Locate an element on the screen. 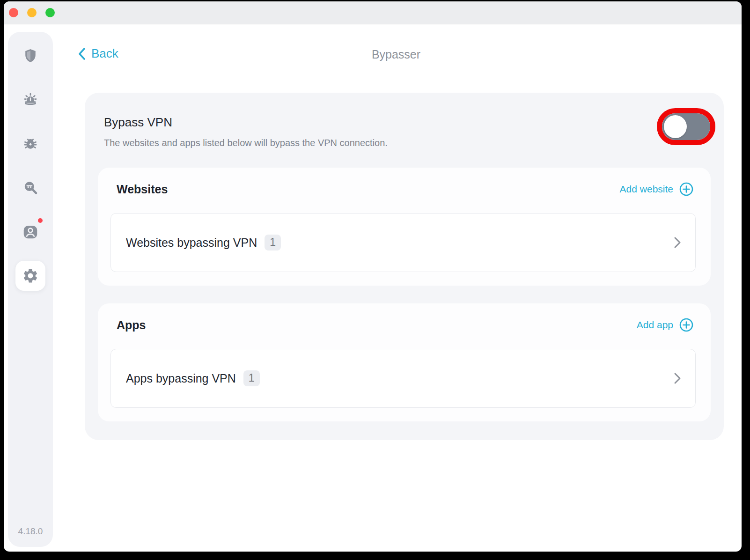  add-website-button: Add website is located at coordinates (657, 189).